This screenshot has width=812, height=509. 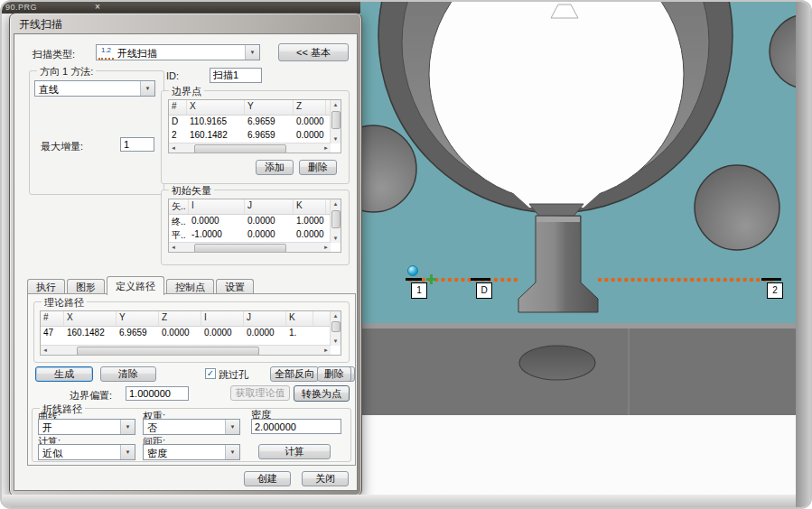 I want to click on direction-method-combobox: 直线 ▼, so click(x=95, y=88).